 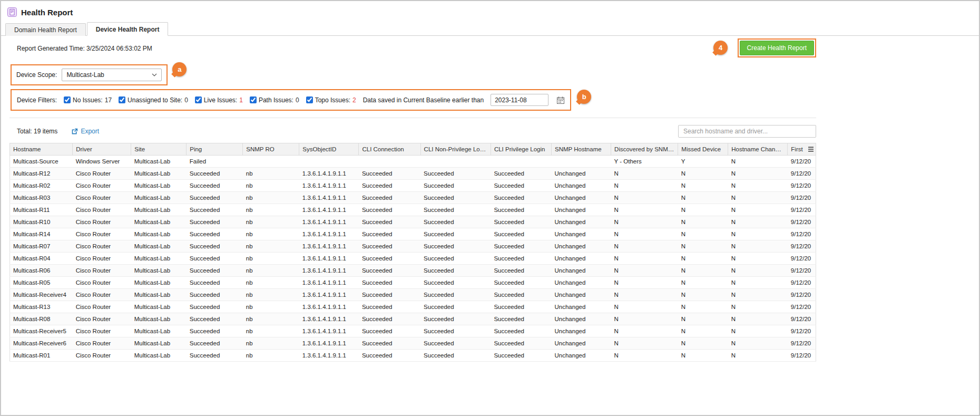 What do you see at coordinates (802, 150) in the screenshot?
I see `column-header-first: First` at bounding box center [802, 150].